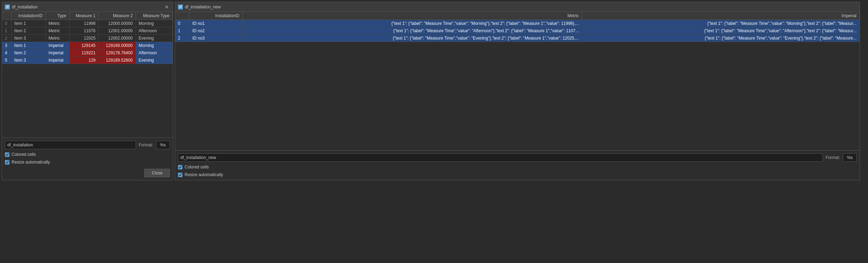 Image resolution: width=868 pixels, height=263 pixels. Describe the element at coordinates (521, 7) in the screenshot. I see `right-window-title: df_installation_new` at that location.